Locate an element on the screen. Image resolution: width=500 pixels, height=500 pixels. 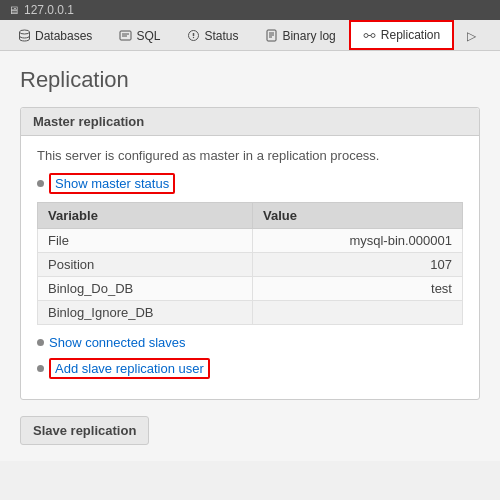
chevron-icon: ▷ is located at coordinates (472, 36).